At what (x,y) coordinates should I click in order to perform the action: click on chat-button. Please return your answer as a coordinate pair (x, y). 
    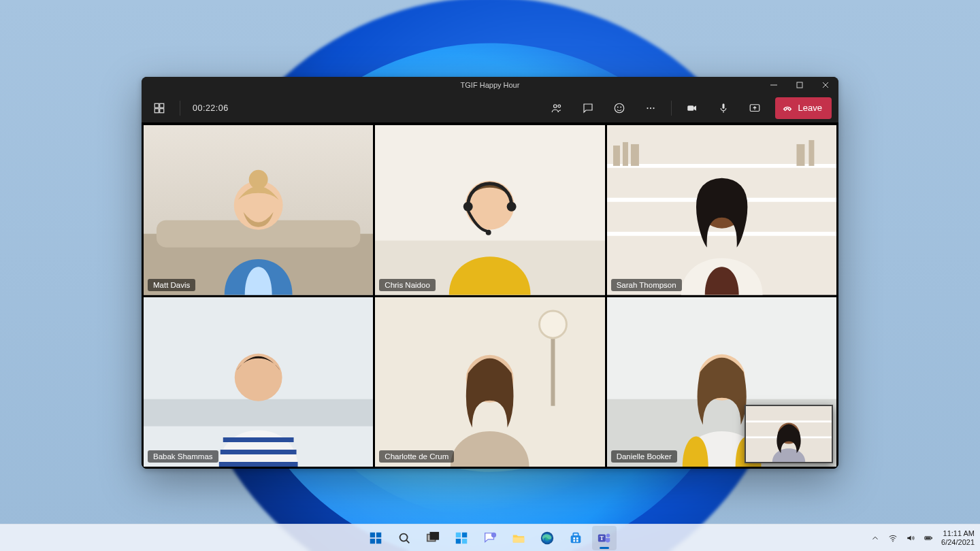
    Looking at the image, I should click on (588, 108).